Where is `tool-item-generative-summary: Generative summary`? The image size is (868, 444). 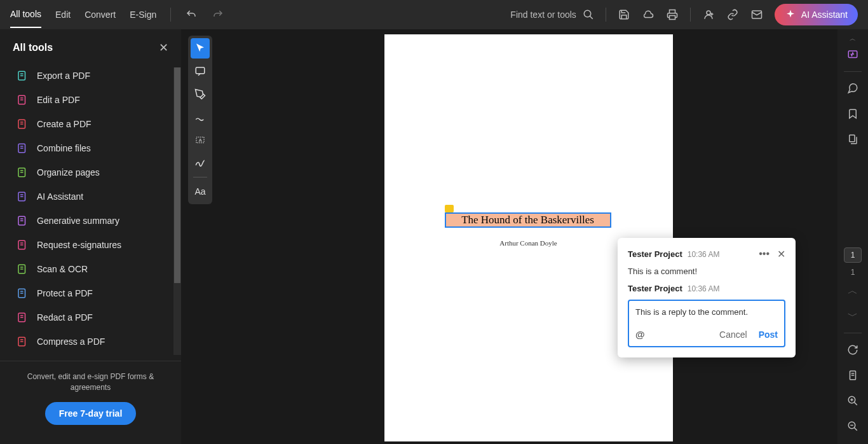 tool-item-generative-summary: Generative summary is located at coordinates (94, 221).